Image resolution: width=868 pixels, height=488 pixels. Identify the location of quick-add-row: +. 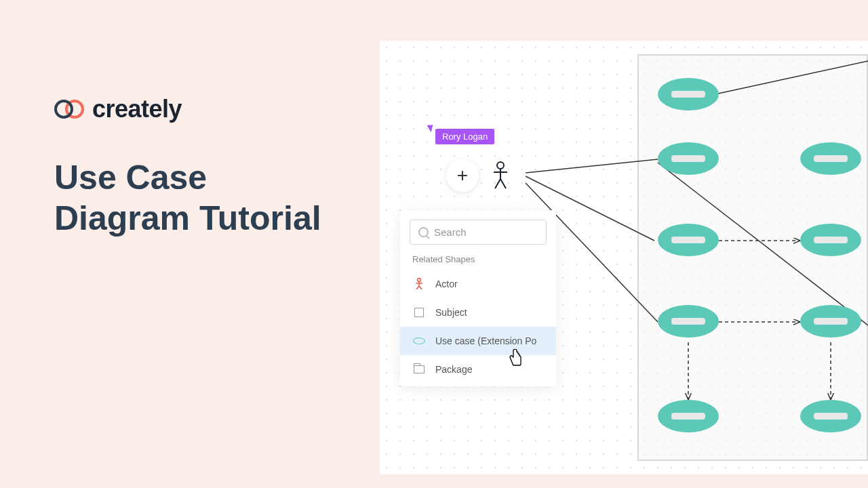
(477, 176).